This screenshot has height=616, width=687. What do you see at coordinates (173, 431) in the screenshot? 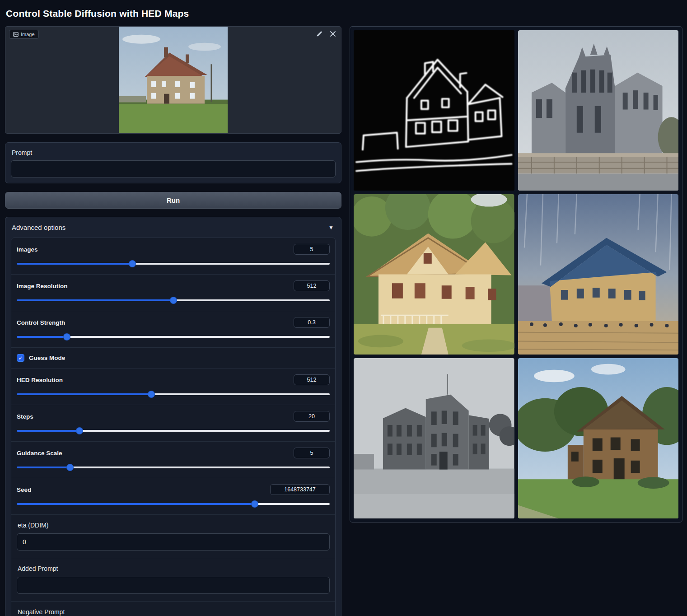
I see `steps-slider-track` at bounding box center [173, 431].